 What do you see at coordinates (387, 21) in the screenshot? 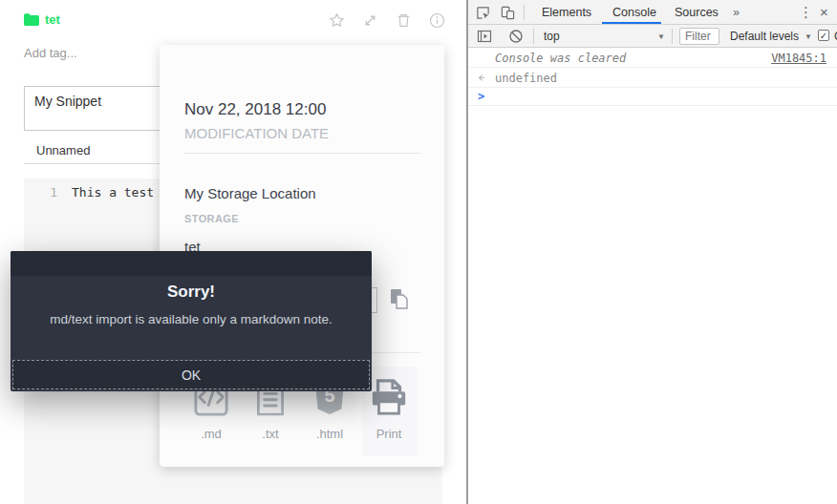
I see `note-toolbar` at bounding box center [387, 21].